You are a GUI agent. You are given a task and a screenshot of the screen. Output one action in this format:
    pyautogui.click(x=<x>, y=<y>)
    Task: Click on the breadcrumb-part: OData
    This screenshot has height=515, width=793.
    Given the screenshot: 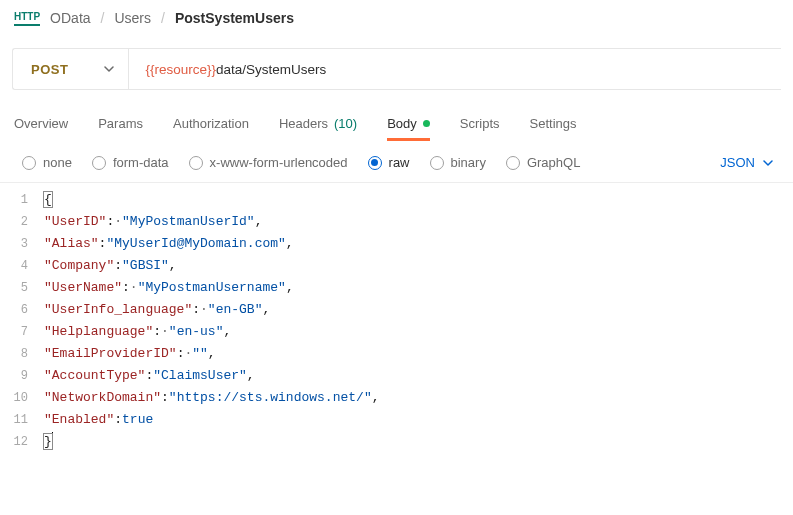 What is the action you would take?
    pyautogui.click(x=70, y=18)
    